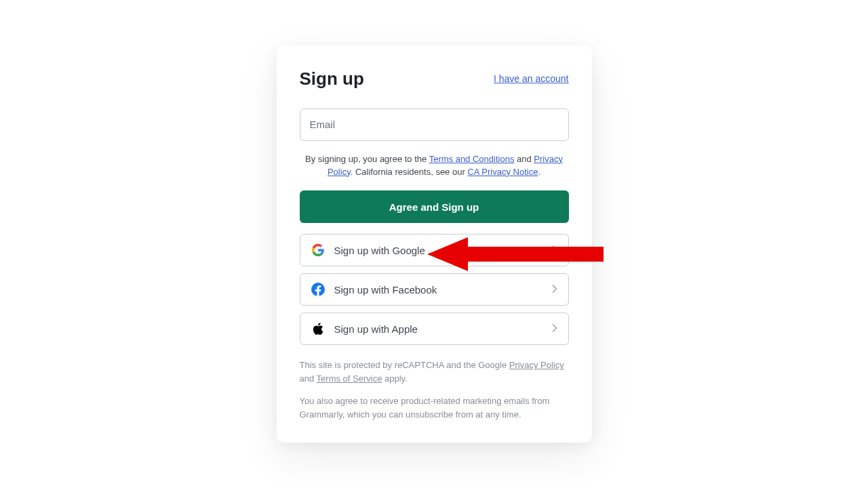  I want to click on apple-button-label: Sign up with Apple, so click(376, 329).